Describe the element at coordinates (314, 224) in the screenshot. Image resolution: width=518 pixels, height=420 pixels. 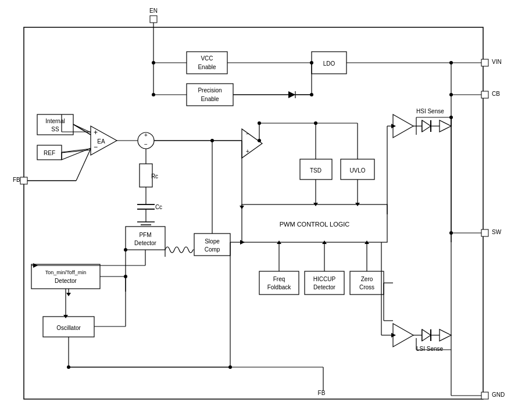
I see `pwm-label: PWM CONTROL LOGIC` at that location.